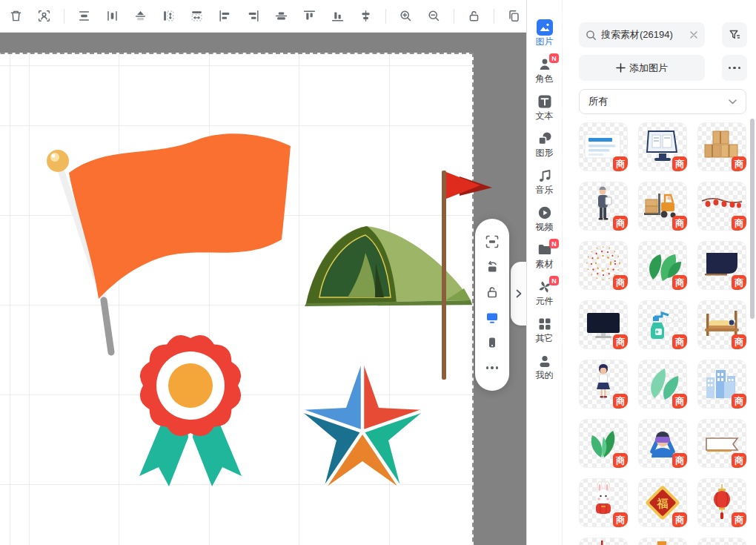 Image resolution: width=756 pixels, height=545 pixels. Describe the element at coordinates (663, 206) in the screenshot. I see `material-thumbnail-forklift: 商` at that location.